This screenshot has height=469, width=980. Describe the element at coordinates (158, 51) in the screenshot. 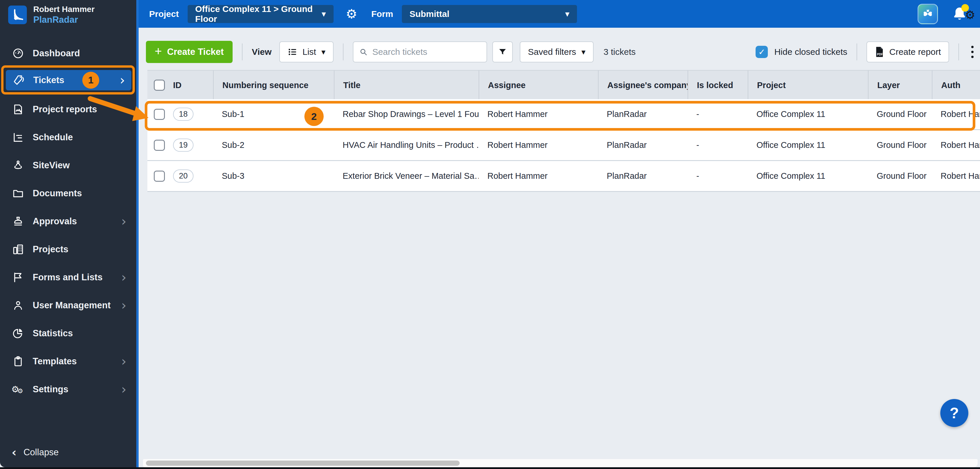

I see `plus-icon: +` at that location.